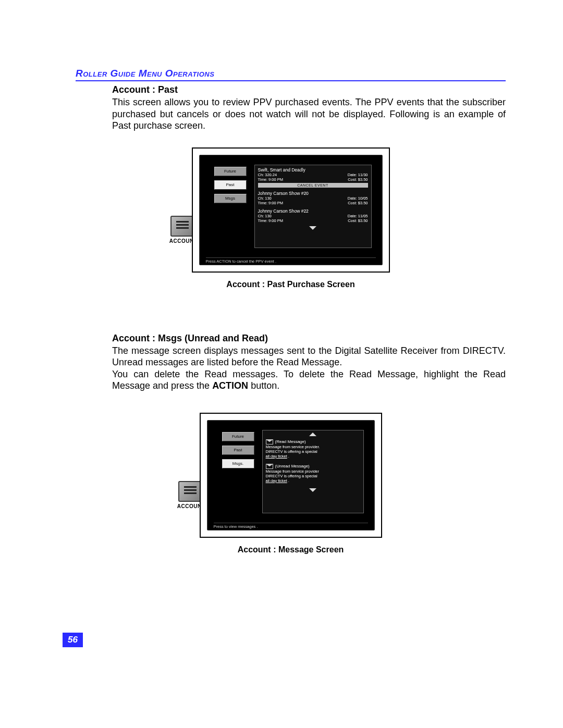  Describe the element at coordinates (313, 186) in the screenshot. I see `cancel-event-button: CANCEL EVENT` at that location.